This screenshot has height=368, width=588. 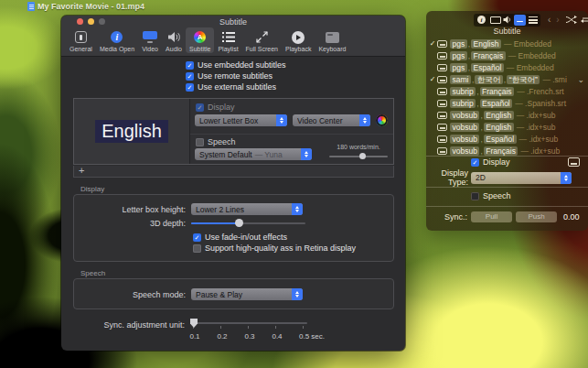 What do you see at coordinates (507, 68) in the screenshot?
I see `track-row: pgs Español — Embedded` at bounding box center [507, 68].